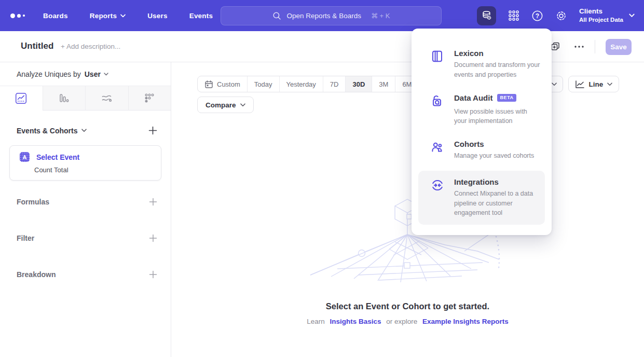 The height and width of the screenshot is (357, 644). I want to click on nav-menu: Boards Reports Users Events, so click(128, 16).